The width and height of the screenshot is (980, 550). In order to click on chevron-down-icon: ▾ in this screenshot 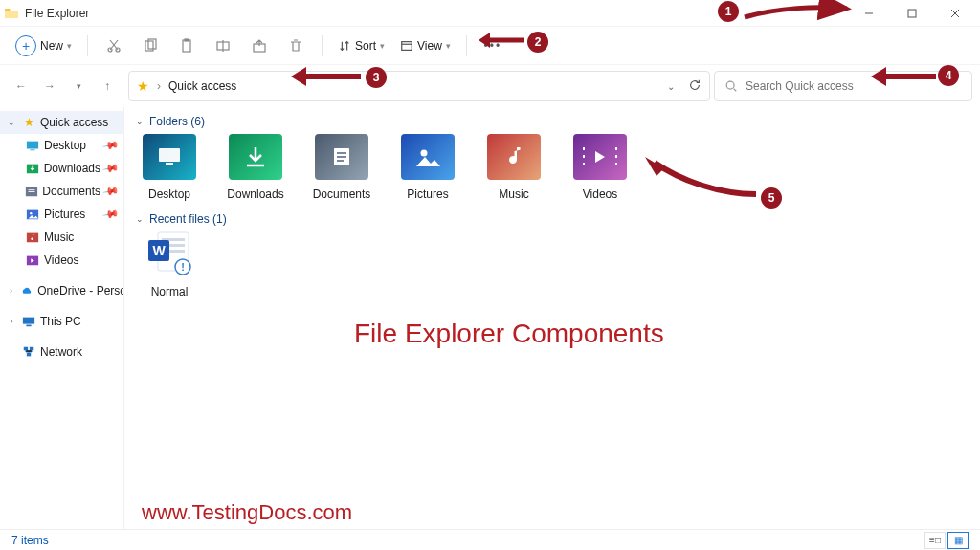, I will do `click(383, 46)`.